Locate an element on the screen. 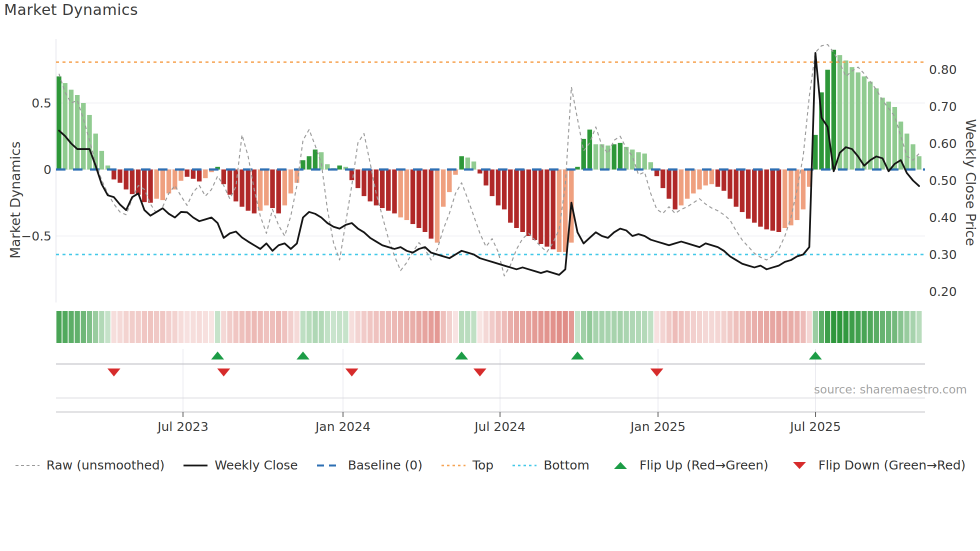 Image resolution: width=980 pixels, height=551 pixels. red-down-triangle-icon is located at coordinates (800, 466).